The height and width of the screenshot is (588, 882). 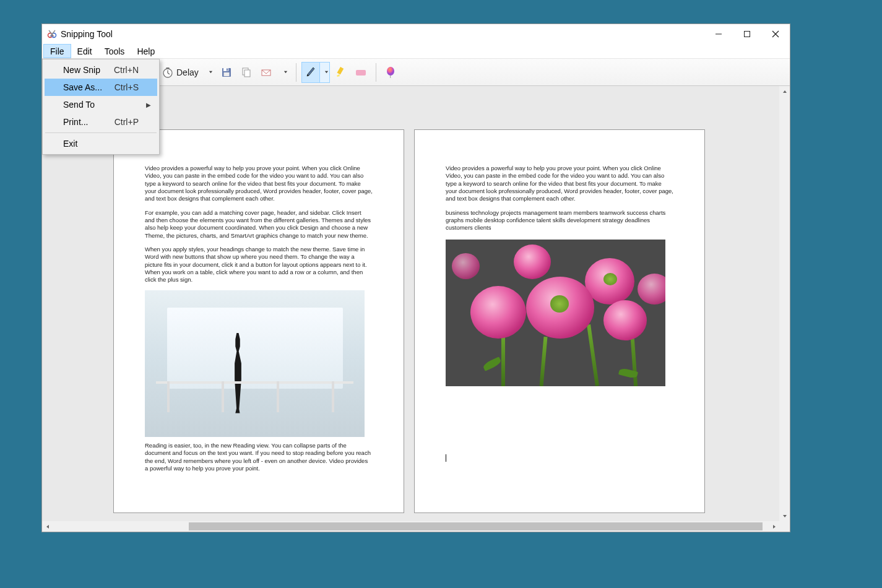 What do you see at coordinates (227, 72) in the screenshot?
I see `floppy-icon` at bounding box center [227, 72].